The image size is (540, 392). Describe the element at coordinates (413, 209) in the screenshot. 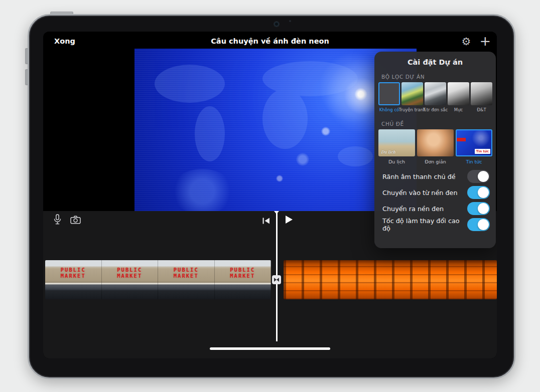

I see `toggle-label: Chuyển ra nền đen` at that location.